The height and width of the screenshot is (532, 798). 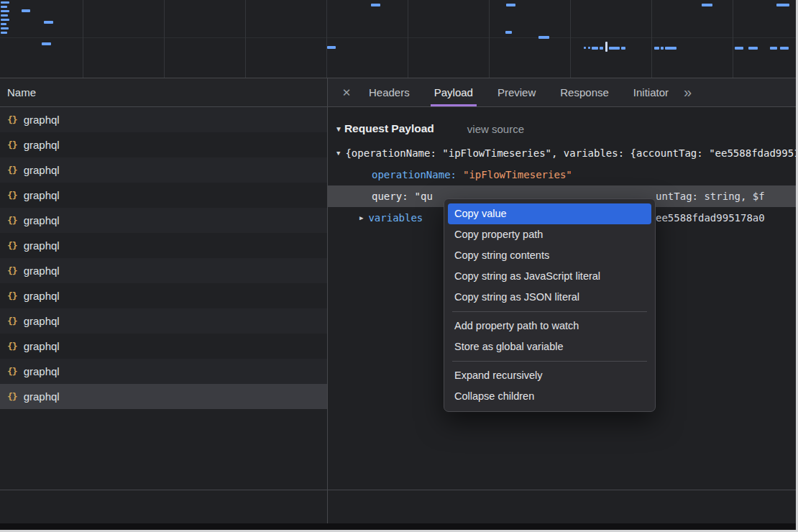 What do you see at coordinates (549, 312) in the screenshot?
I see `menu-separator` at bounding box center [549, 312].